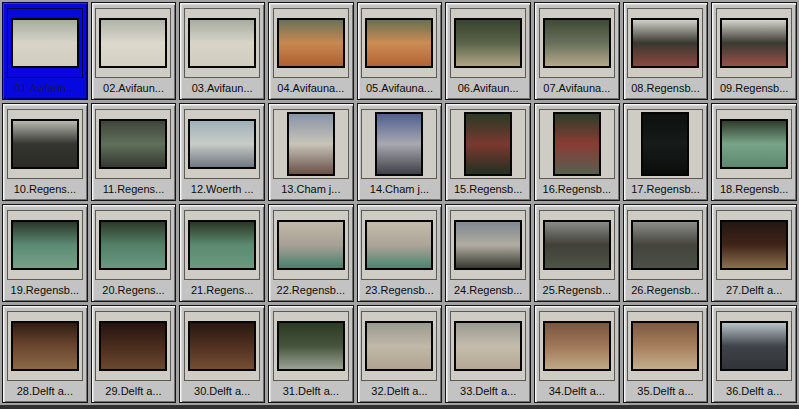 This screenshot has width=799, height=409. What do you see at coordinates (45, 51) in the screenshot?
I see `thumbnail-cell-1: 01.Avifaun...` at bounding box center [45, 51].